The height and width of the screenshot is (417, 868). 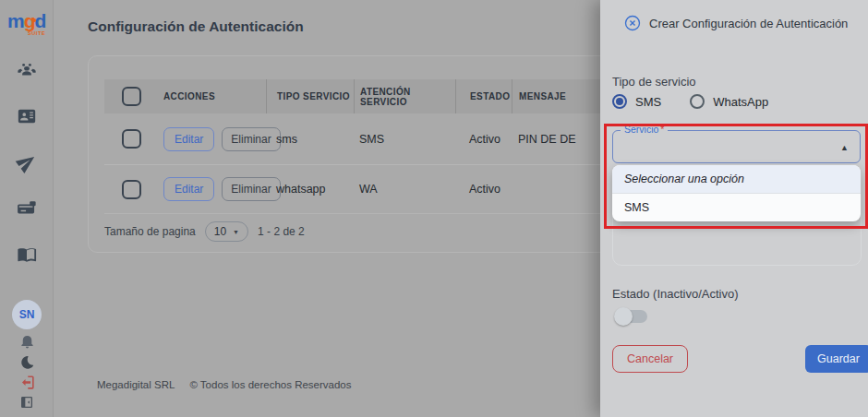 I want to click on credit-card-icon, so click(x=27, y=208).